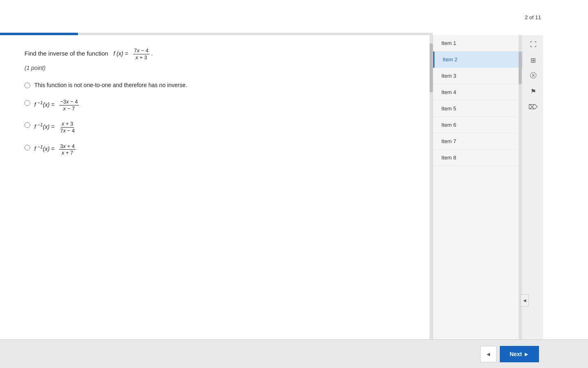  I want to click on sidebar-scrollbar-thumb, so click(520, 68).